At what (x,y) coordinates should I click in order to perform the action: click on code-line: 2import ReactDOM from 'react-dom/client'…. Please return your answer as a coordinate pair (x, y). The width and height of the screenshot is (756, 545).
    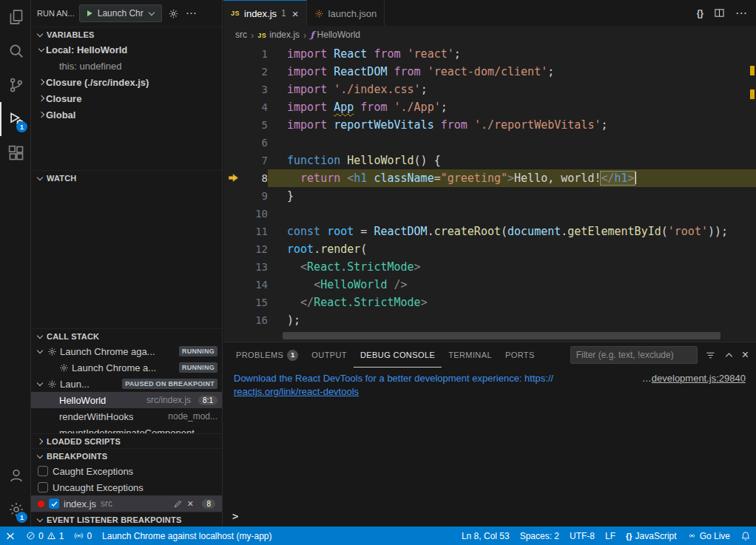
    Looking at the image, I should click on (490, 72).